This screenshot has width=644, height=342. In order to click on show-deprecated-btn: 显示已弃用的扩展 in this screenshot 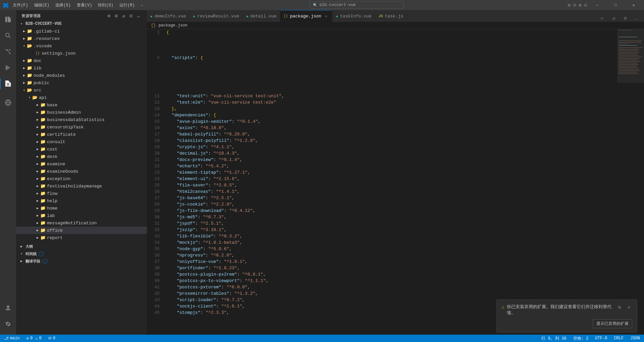, I will do `click(612, 324)`.